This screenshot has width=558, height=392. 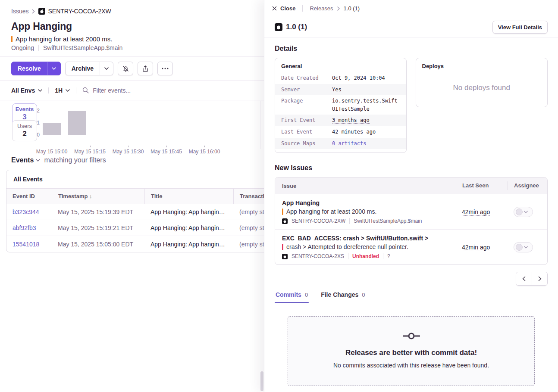 What do you see at coordinates (29, 212) in the screenshot?
I see `event-id-link: b323c944` at bounding box center [29, 212].